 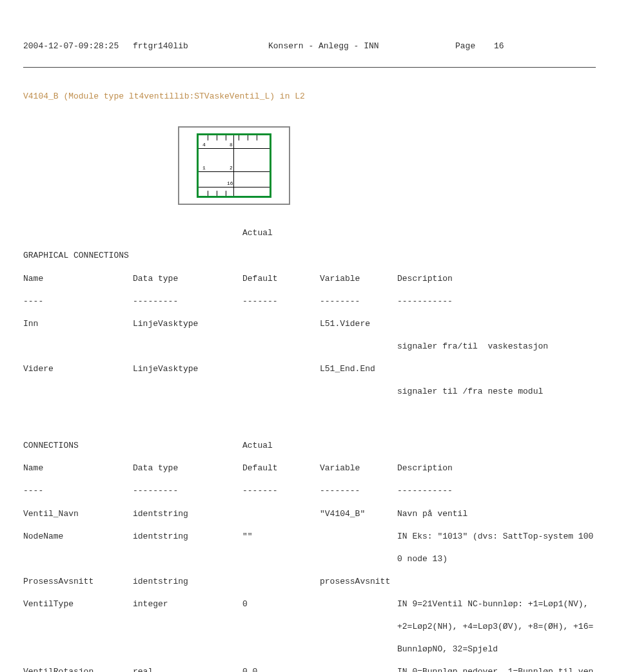 I want to click on table-row: signaler fra/til vaskestasjon, so click(x=310, y=347).